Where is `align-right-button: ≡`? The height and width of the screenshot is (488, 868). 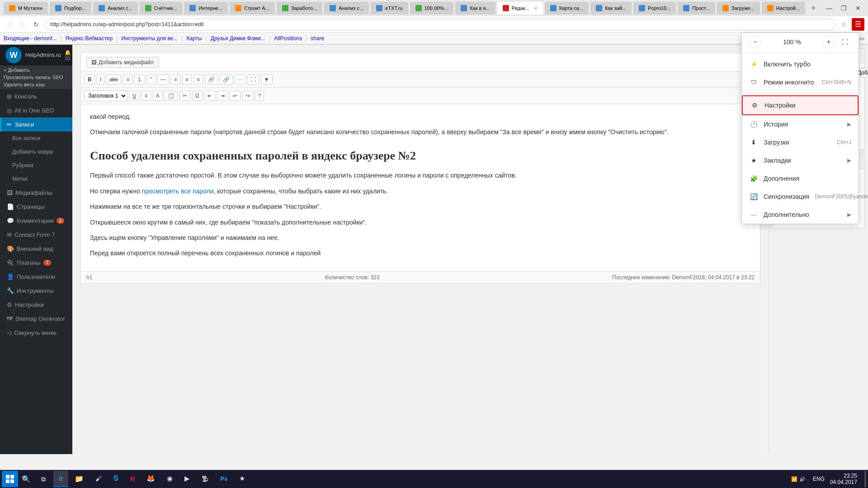
align-right-button: ≡ is located at coordinates (198, 80).